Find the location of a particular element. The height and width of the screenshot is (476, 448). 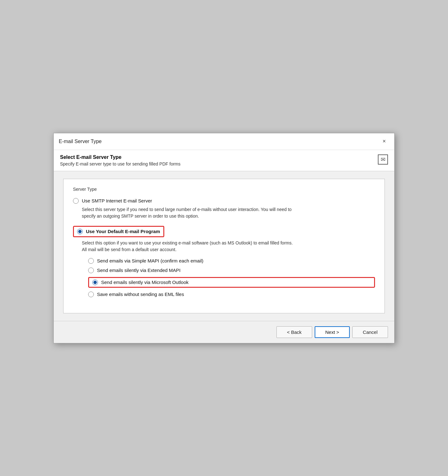

header-section: Select E-mail Server Type Specify E-mail… is located at coordinates (224, 160).